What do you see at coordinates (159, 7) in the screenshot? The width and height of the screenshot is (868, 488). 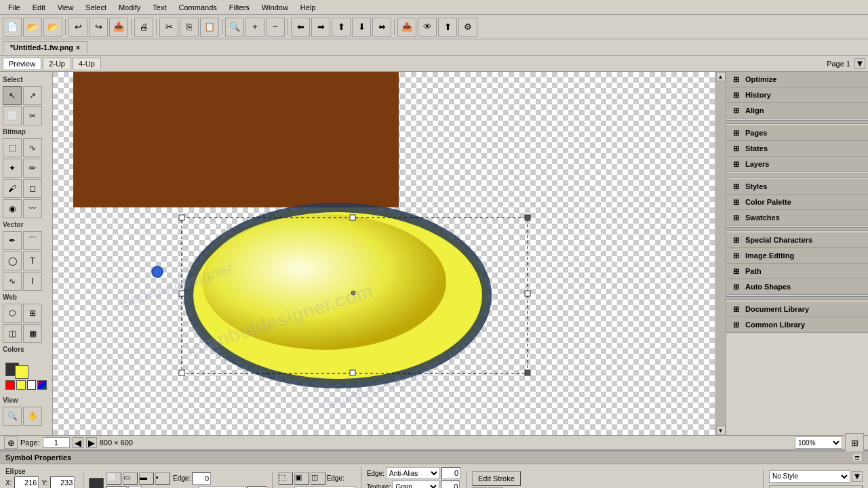 I see `menu-text: Text` at bounding box center [159, 7].